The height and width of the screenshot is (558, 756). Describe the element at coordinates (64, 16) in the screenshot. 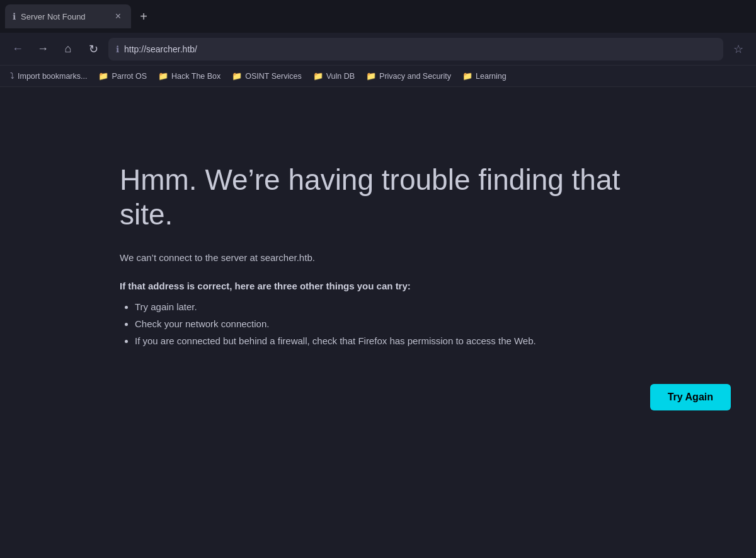

I see `tab-title: Server Not Found` at that location.